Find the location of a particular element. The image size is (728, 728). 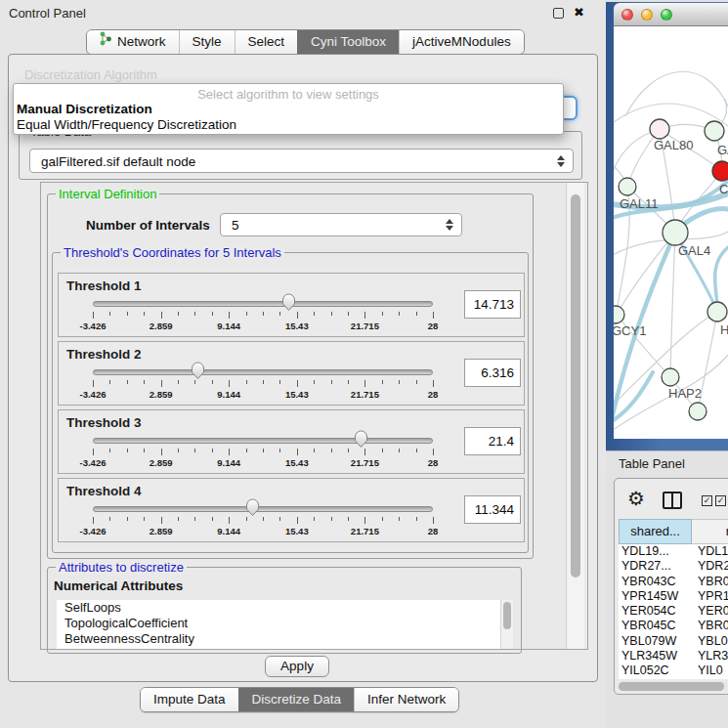

attribute-list-item: SelfLoops is located at coordinates (285, 608).